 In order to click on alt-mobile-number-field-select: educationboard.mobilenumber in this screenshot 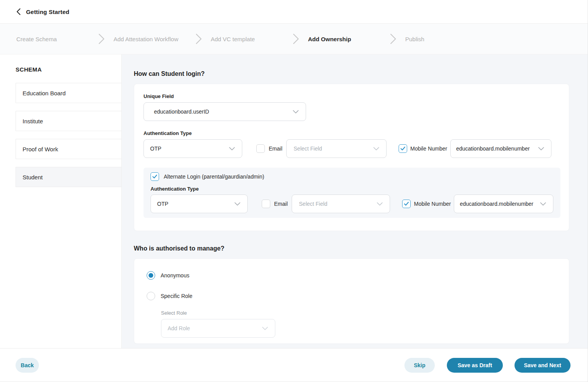, I will do `click(504, 204)`.